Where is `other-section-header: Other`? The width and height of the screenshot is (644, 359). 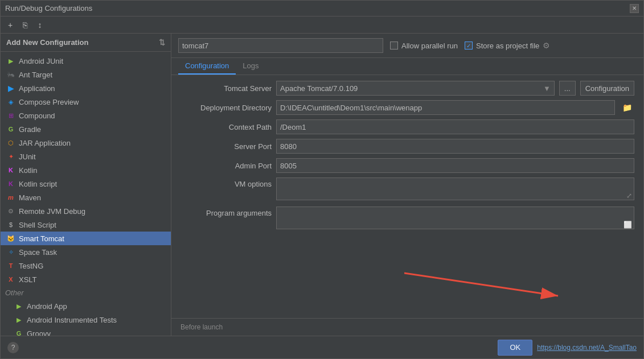 other-section-header: Other is located at coordinates (85, 292).